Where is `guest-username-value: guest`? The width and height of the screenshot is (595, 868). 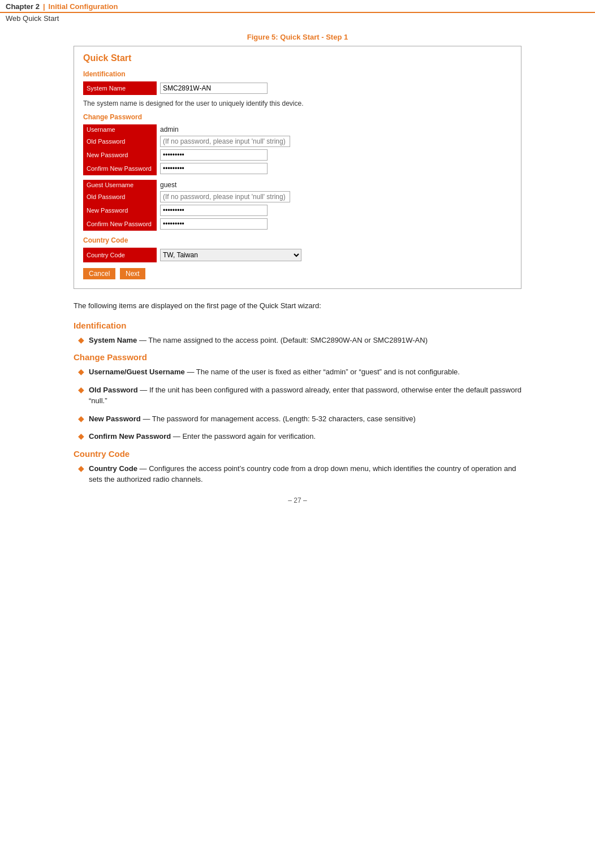
guest-username-value: guest is located at coordinates (225, 185).